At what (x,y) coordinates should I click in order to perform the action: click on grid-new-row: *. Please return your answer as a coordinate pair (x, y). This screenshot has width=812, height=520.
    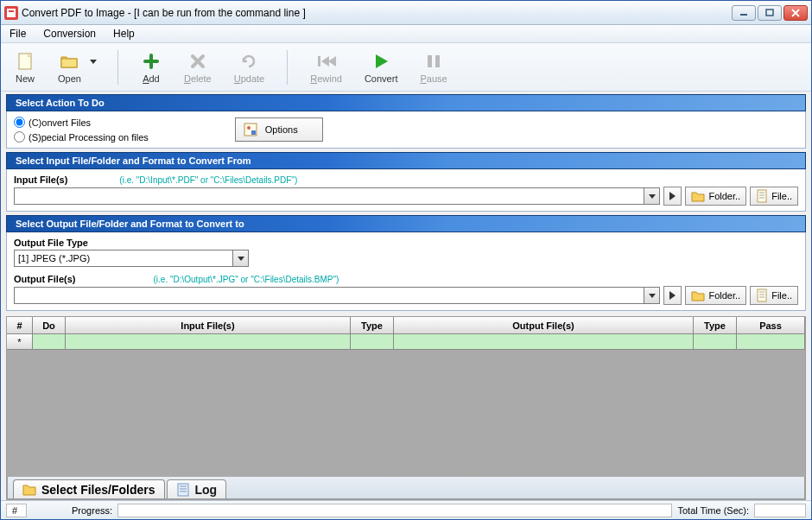
    Looking at the image, I should click on (406, 342).